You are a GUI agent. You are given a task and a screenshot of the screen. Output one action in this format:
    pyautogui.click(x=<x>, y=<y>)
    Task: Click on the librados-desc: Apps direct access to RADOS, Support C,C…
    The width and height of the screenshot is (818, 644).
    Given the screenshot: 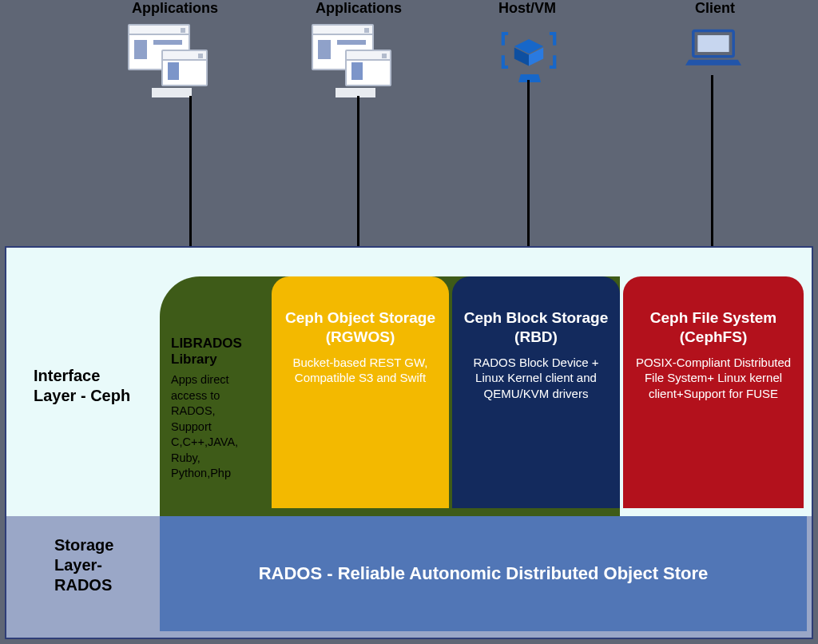 What is the action you would take?
    pyautogui.click(x=215, y=427)
    